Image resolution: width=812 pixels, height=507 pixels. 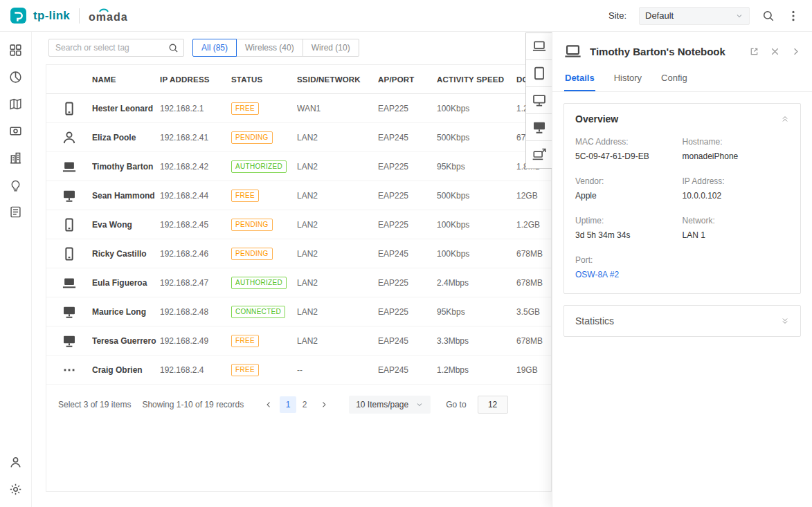 What do you see at coordinates (737, 156) in the screenshot?
I see `field-value: monadeiPhone` at bounding box center [737, 156].